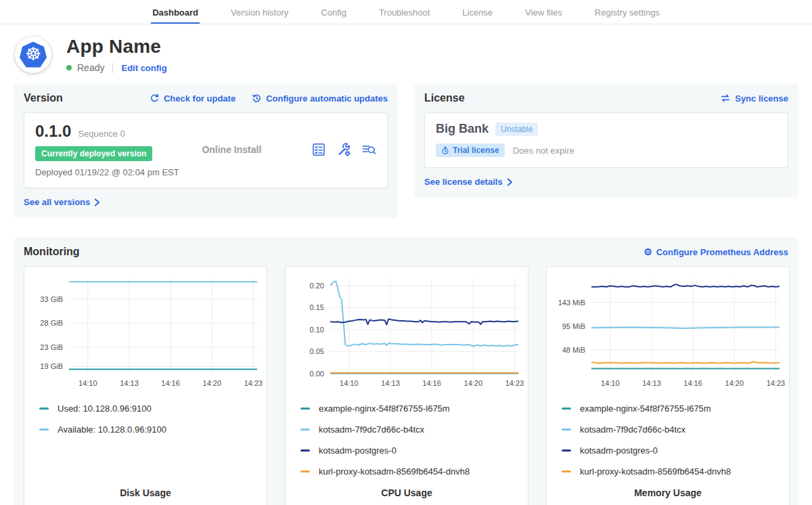 This screenshot has width=812, height=505. I want to click on sync-license-button: Sync license, so click(754, 99).